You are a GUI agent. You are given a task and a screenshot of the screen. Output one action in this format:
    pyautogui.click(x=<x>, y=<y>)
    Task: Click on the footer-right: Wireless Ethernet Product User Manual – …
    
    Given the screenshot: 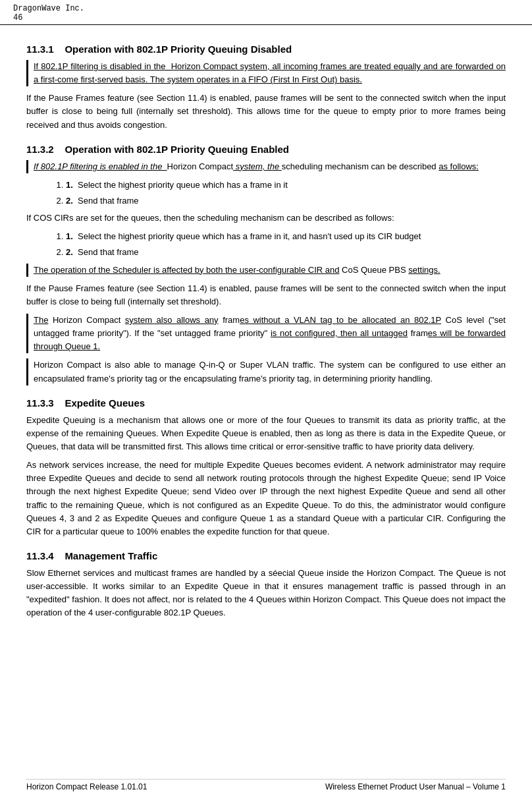 What is the action you would take?
    pyautogui.click(x=415, y=787)
    